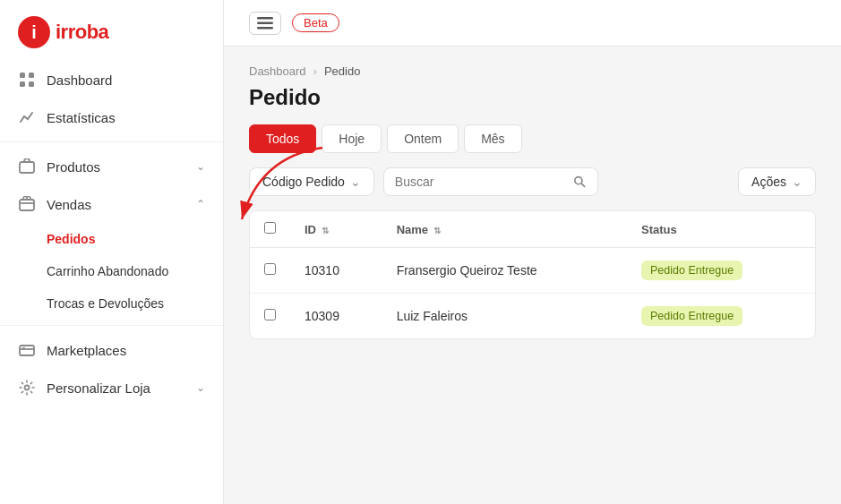 Image resolution: width=841 pixels, height=504 pixels. I want to click on products-icon, so click(27, 167).